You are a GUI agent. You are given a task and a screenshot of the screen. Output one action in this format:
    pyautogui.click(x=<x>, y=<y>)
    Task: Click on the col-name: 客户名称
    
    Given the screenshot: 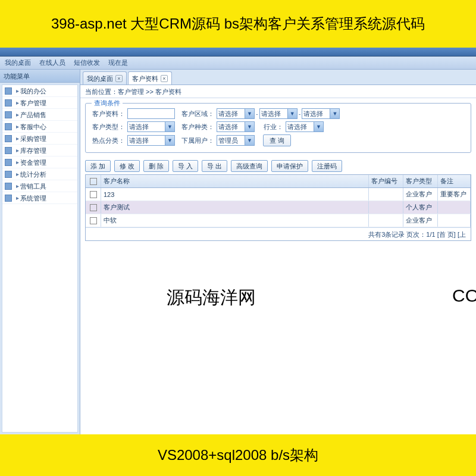 What is the action you would take?
    pyautogui.click(x=235, y=181)
    